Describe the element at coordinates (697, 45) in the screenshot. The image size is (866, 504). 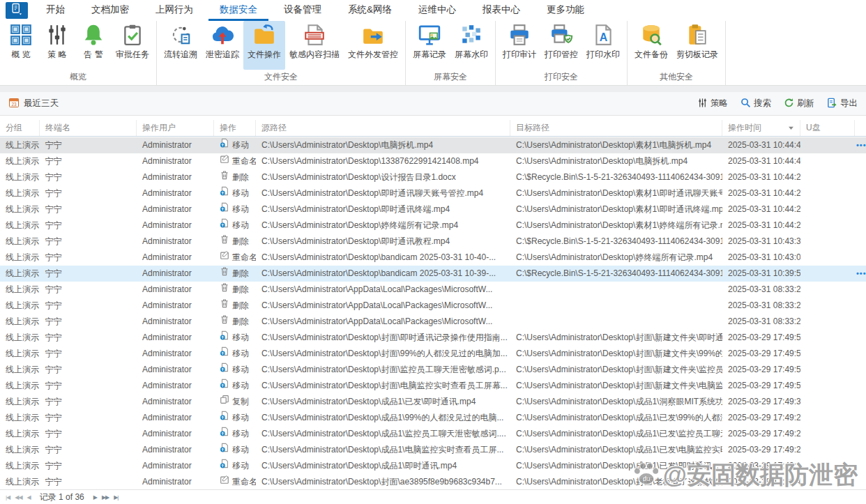
I see `ribbon-item: 剪切板记录` at that location.